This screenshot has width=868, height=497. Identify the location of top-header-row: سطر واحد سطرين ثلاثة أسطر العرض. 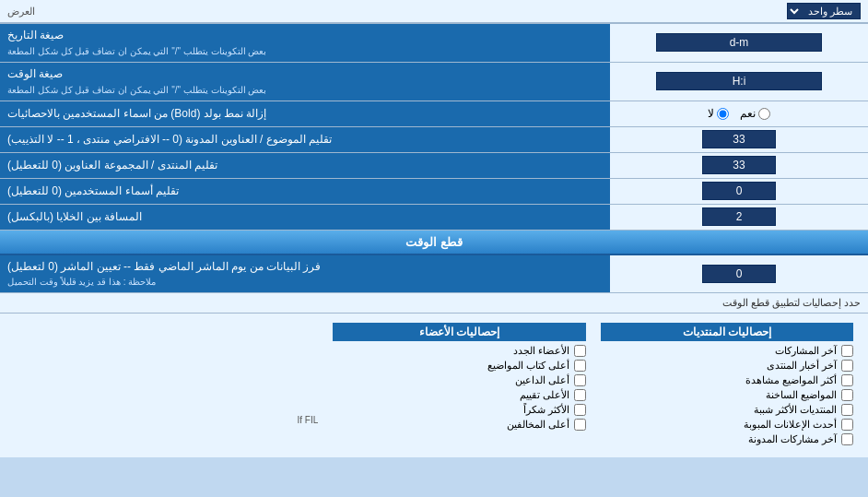
(434, 12).